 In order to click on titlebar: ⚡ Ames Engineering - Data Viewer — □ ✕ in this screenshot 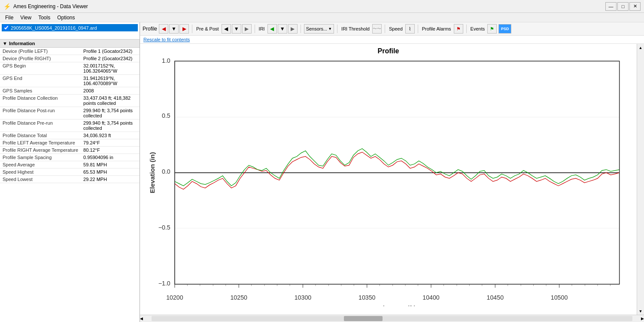, I will do `click(322, 6)`.